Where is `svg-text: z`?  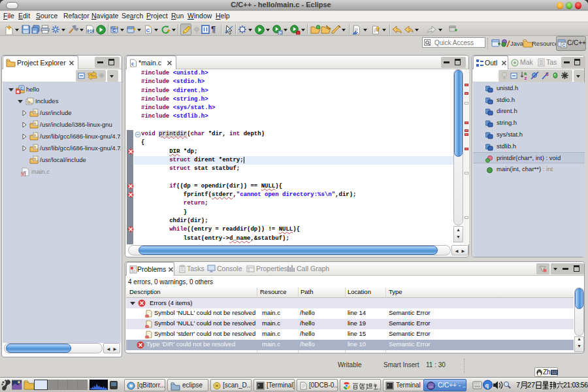
svg-text: z is located at coordinates (526, 77).